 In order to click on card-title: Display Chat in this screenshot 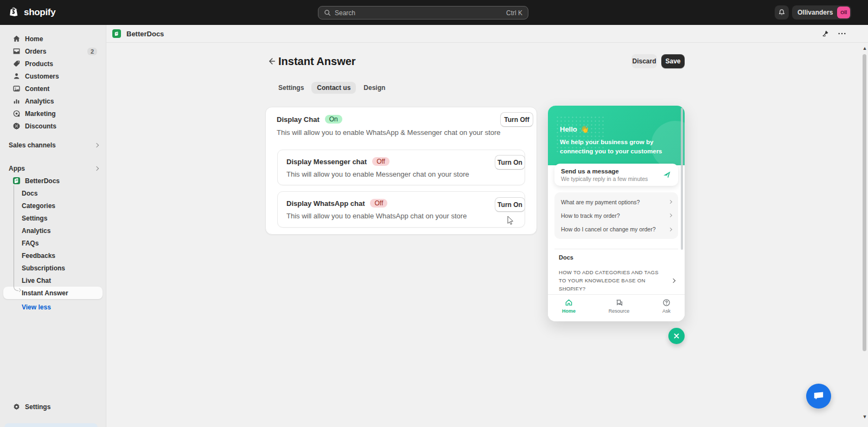, I will do `click(298, 119)`.